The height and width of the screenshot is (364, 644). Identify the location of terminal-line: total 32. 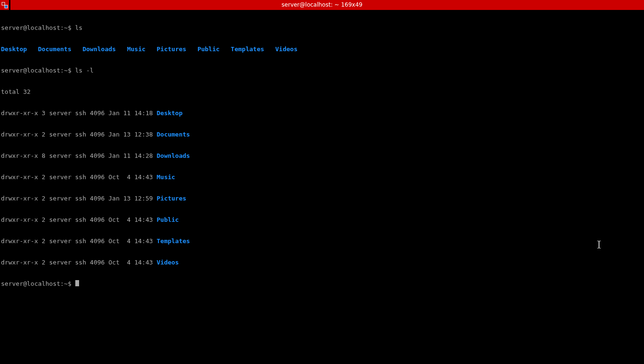
(322, 92).